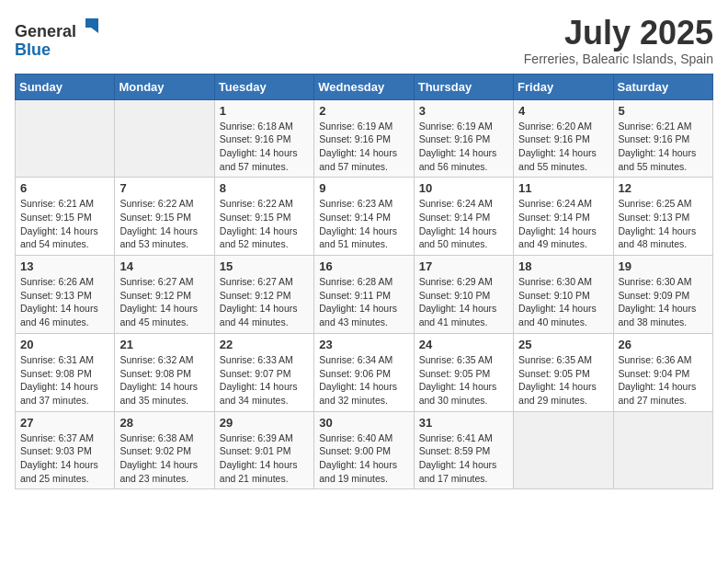 The height and width of the screenshot is (563, 728). Describe the element at coordinates (358, 394) in the screenshot. I see `daylight-text: Daylight: 14 hours and 32 minutes.` at that location.